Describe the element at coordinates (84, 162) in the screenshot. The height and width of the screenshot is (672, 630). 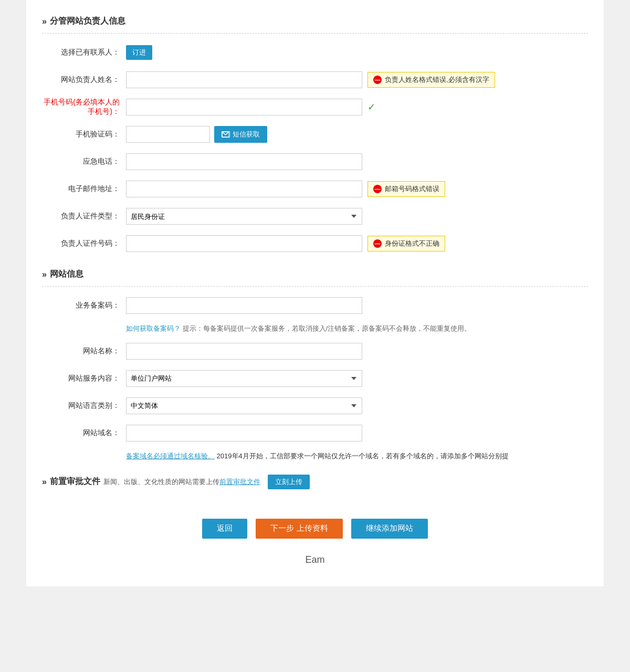
I see `emergency-label: 应急电话：` at that location.